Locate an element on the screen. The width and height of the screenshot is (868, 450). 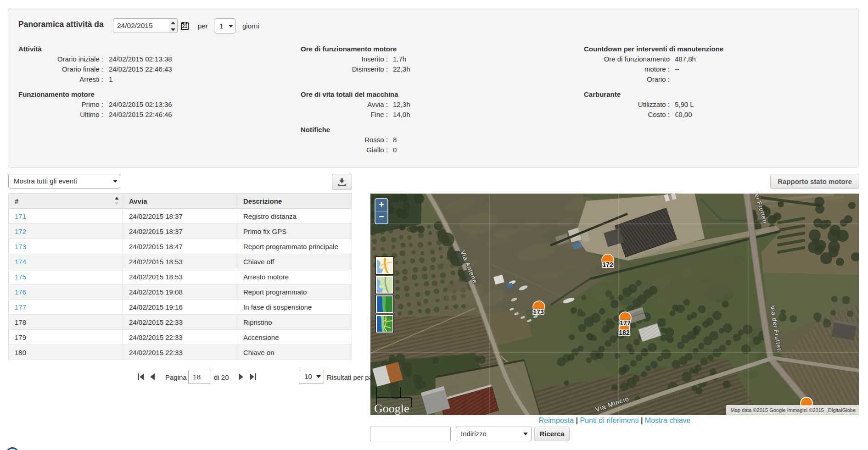
svg-text: 173 is located at coordinates (538, 312).